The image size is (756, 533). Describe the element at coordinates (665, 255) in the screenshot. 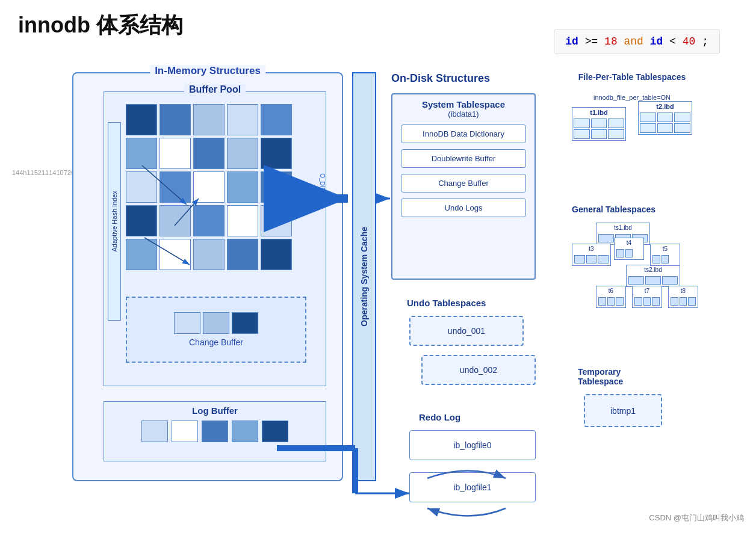

I see `t5-table: t5` at that location.